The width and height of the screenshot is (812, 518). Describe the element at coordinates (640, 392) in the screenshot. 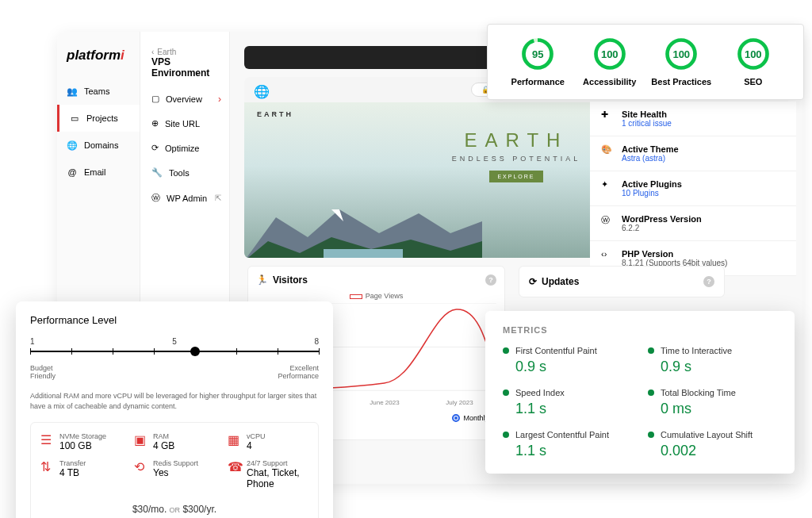

I see `metrics-card: METRICS First Contentful Paint0.9 s Time…` at that location.